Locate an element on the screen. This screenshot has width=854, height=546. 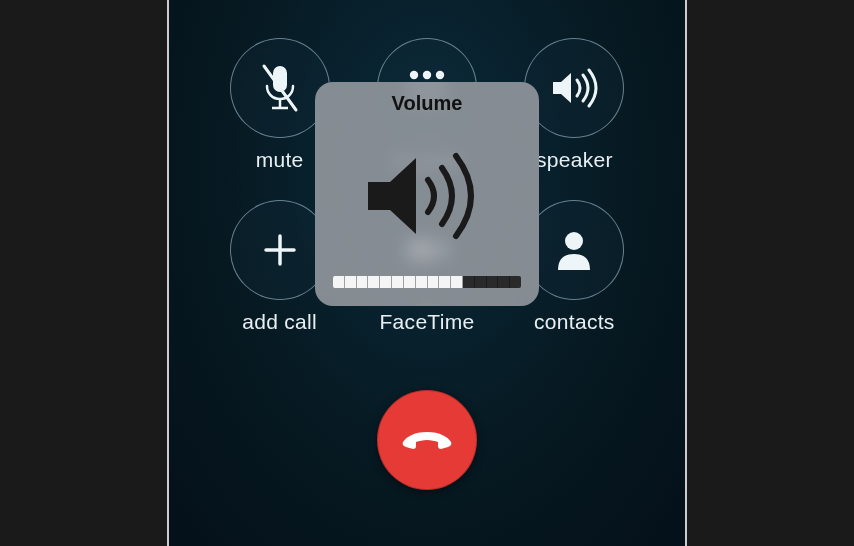
plus-icon is located at coordinates (280, 250).